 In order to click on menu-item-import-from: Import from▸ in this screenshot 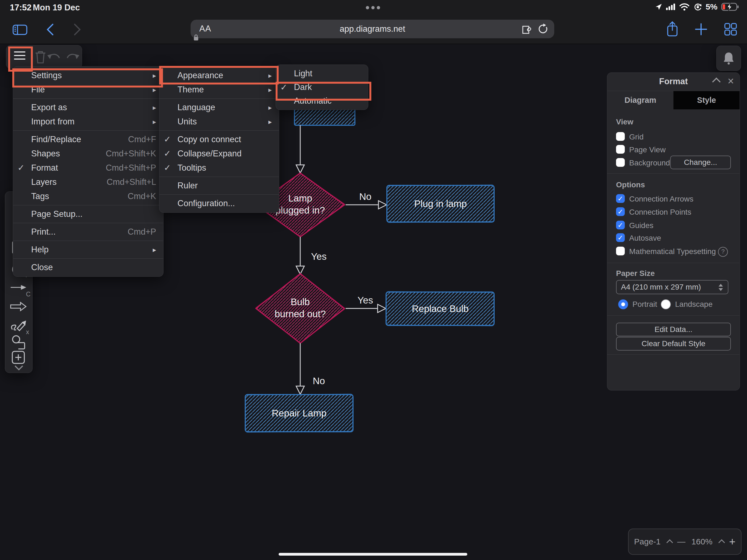, I will do `click(88, 122)`.